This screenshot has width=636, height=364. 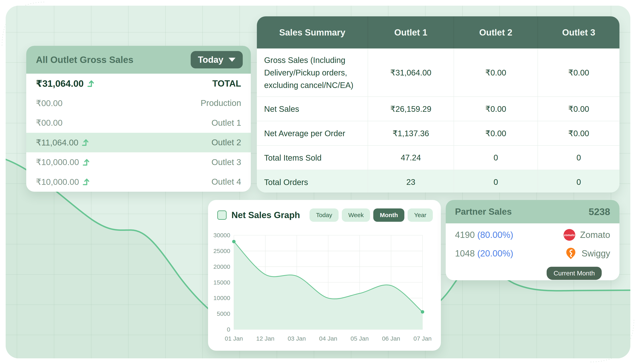 I want to click on zomato-icon: zomato, so click(x=570, y=235).